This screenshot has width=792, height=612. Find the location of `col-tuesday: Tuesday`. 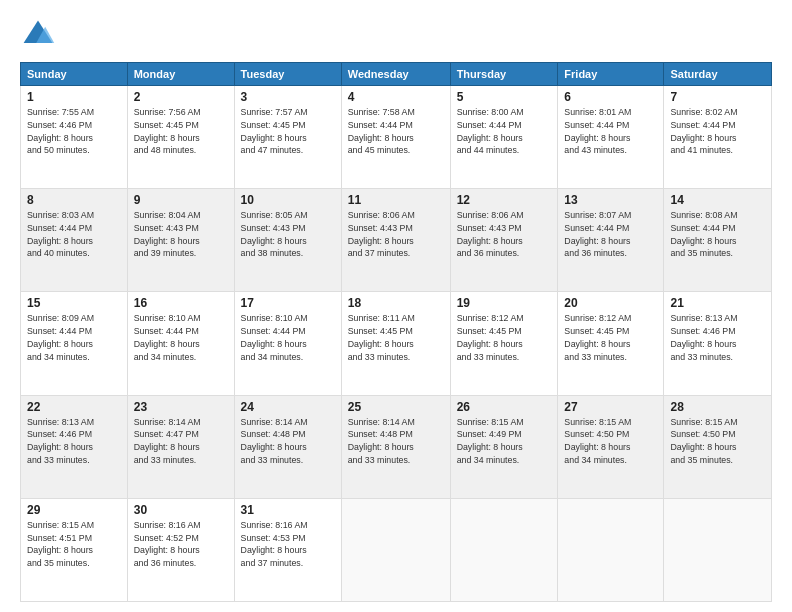

col-tuesday: Tuesday is located at coordinates (288, 74).